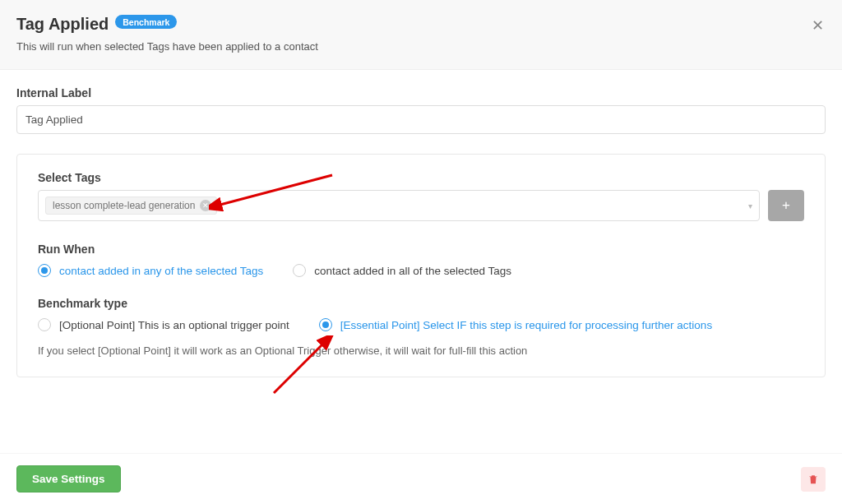  Describe the element at coordinates (421, 303) in the screenshot. I see `benchmark-type-label: Benchmark type` at that location.